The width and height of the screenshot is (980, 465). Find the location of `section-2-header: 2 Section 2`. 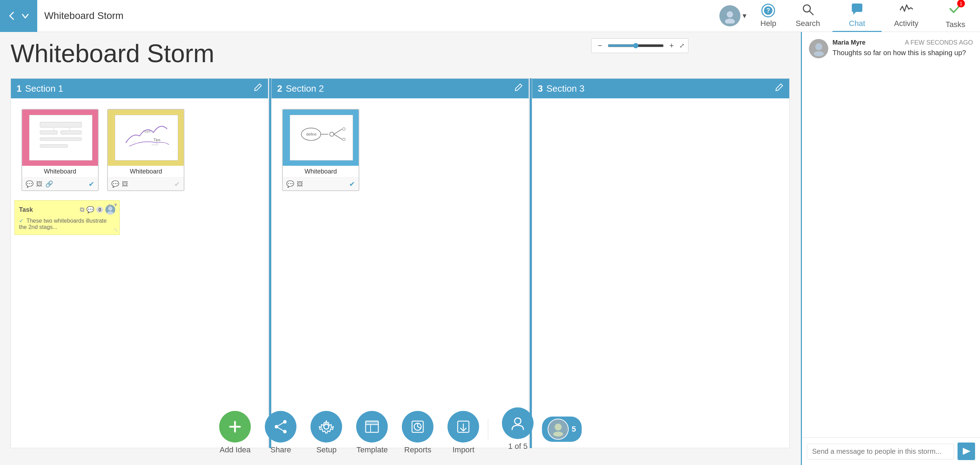

section-2-header: 2 Section 2 is located at coordinates (400, 88).